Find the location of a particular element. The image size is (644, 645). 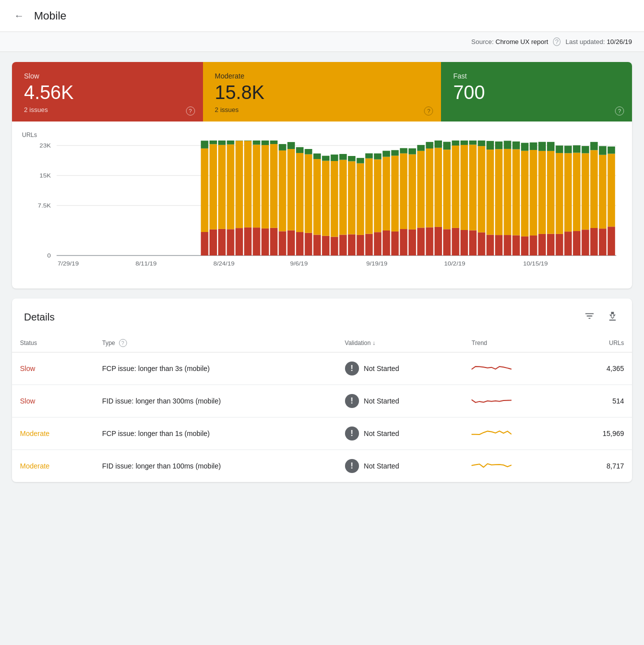

type-question-icon: ? is located at coordinates (123, 343).